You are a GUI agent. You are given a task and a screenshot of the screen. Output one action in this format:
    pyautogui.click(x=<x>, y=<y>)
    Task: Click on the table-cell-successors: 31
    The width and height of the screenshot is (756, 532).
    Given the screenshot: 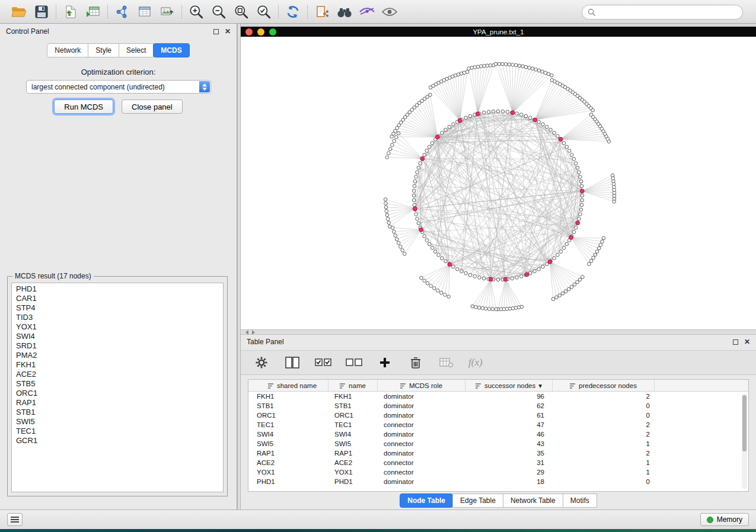 What is the action you would take?
    pyautogui.click(x=509, y=463)
    